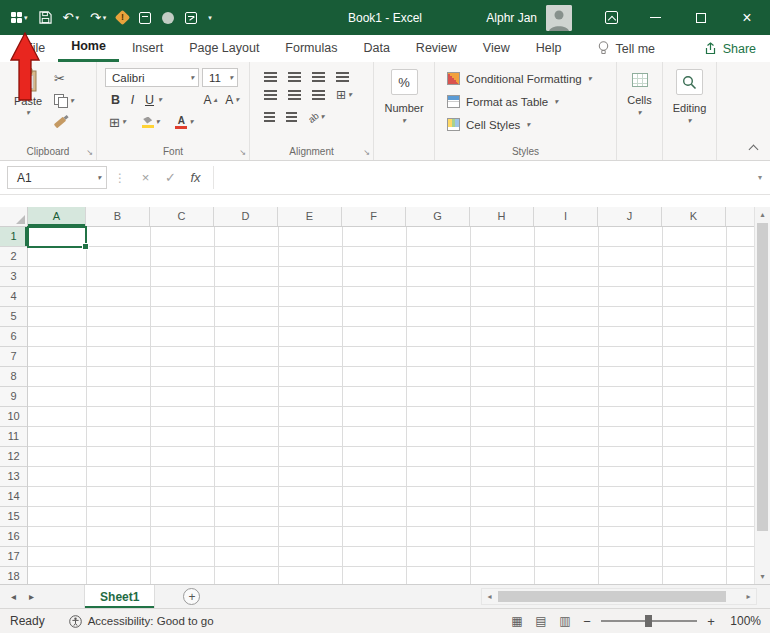  What do you see at coordinates (517, 621) in the screenshot?
I see `normal-view-button: ▦` at bounding box center [517, 621].